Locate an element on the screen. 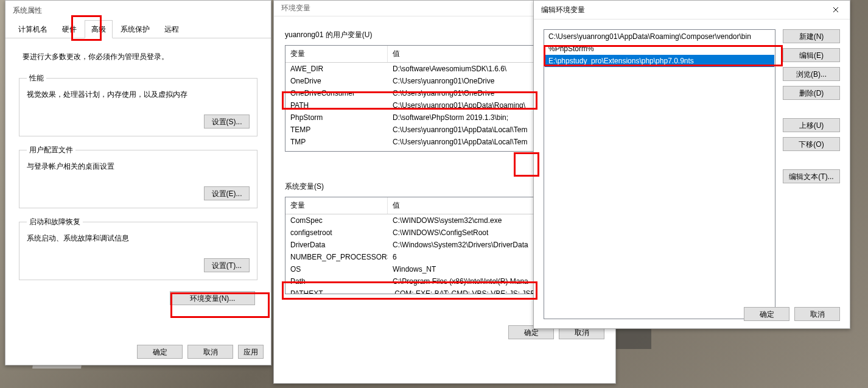 The width and height of the screenshot is (868, 388). performance-group: 性能 视觉效果，处理器计划，内存使用，以及虚拟内存 设置(S)... is located at coordinates (138, 105).